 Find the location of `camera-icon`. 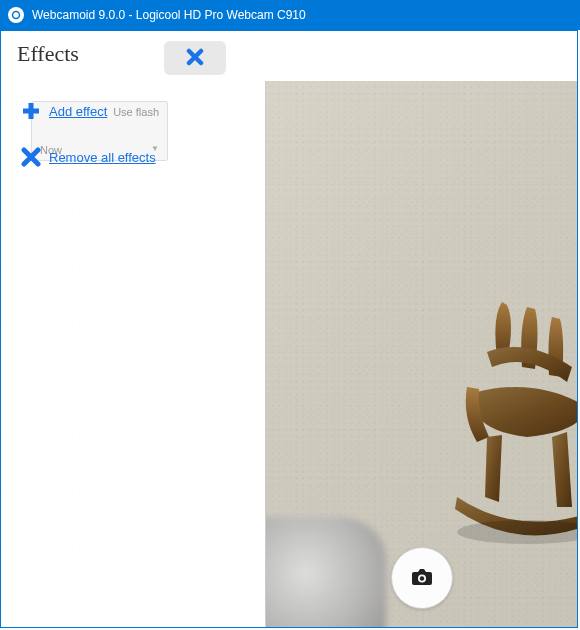

camera-icon is located at coordinates (422, 578).